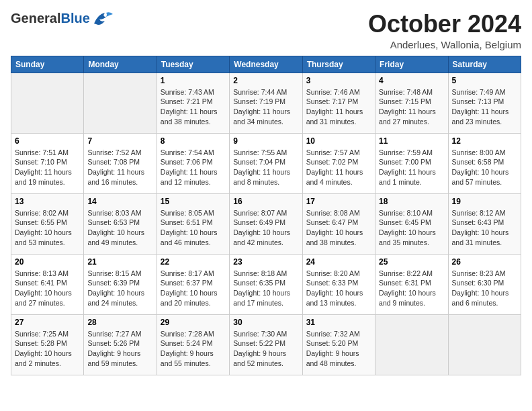 This screenshot has width=532, height=411. I want to click on day-number: 13, so click(47, 201).